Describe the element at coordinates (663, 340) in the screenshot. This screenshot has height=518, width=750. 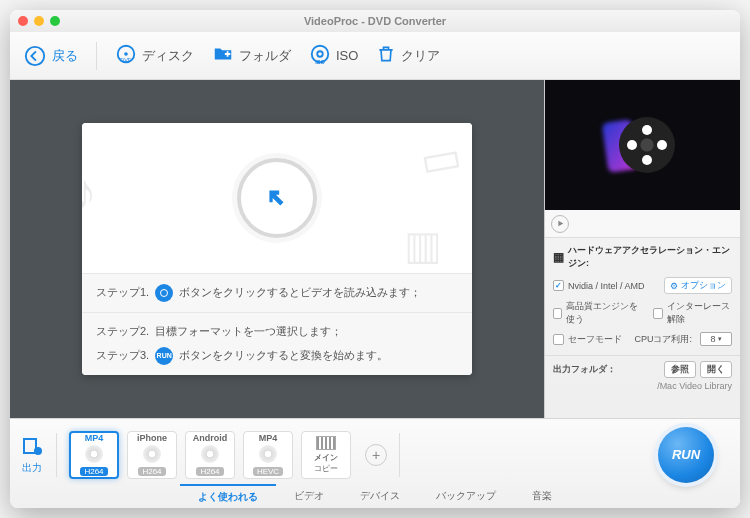
I see `cpu-label: CPUコア利用:` at that location.